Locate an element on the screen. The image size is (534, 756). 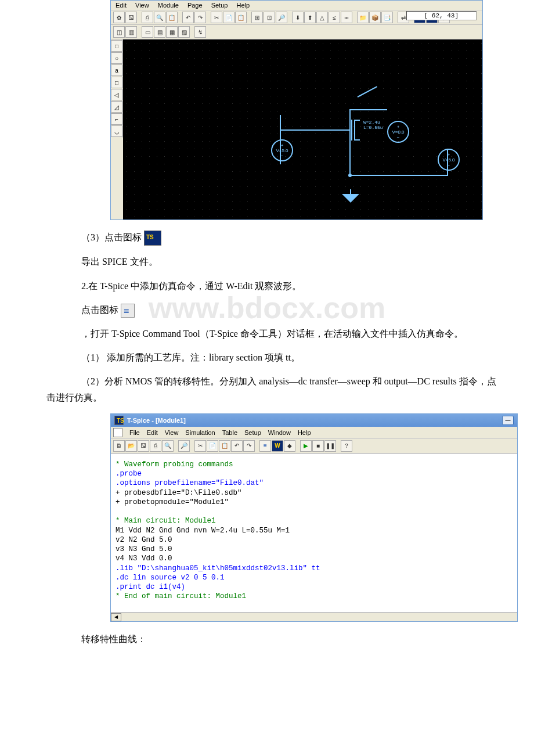
mos-wl-label: W=2.4u L=0.55u is located at coordinates (373, 125).